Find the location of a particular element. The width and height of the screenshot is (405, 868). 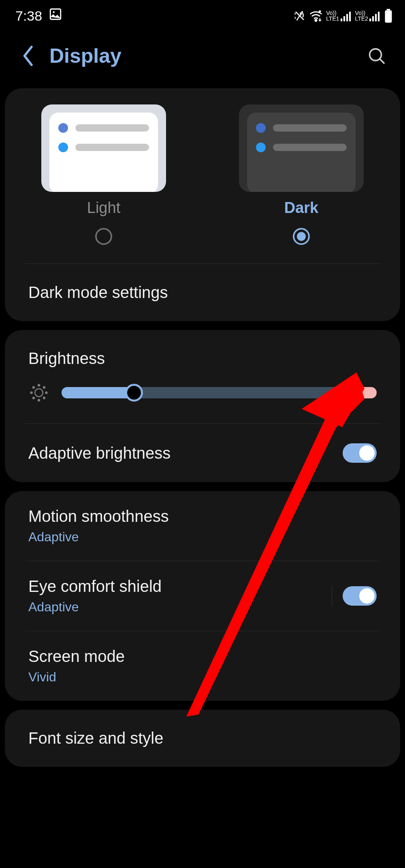

search-button is located at coordinates (377, 56).